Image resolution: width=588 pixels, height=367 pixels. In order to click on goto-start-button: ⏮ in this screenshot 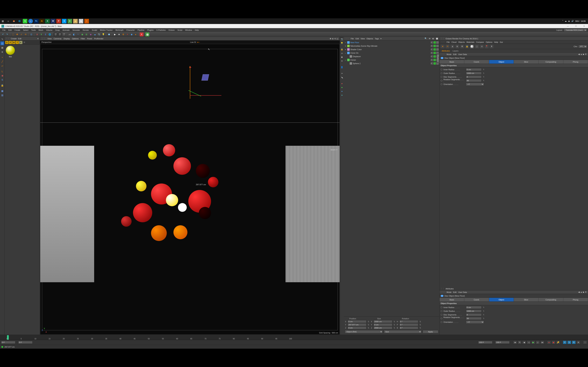, I will do `click(515, 342)`.